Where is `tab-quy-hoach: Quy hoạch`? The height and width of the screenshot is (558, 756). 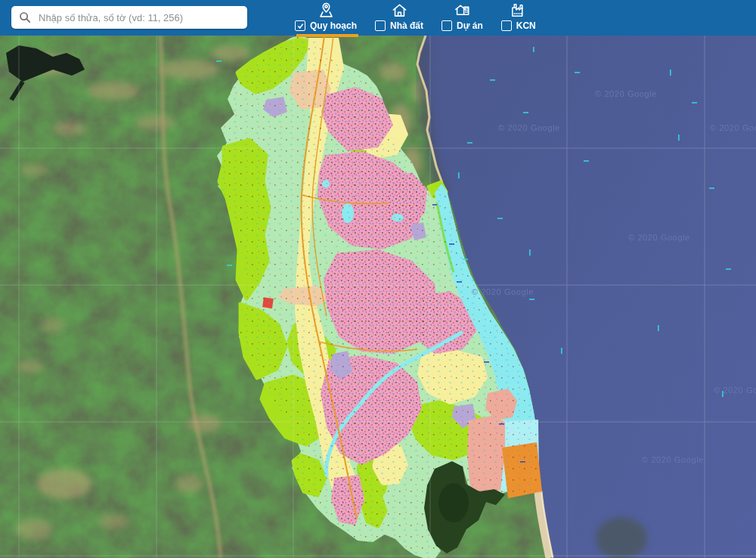
tab-quy-hoach: Quy hoạch is located at coordinates (326, 18).